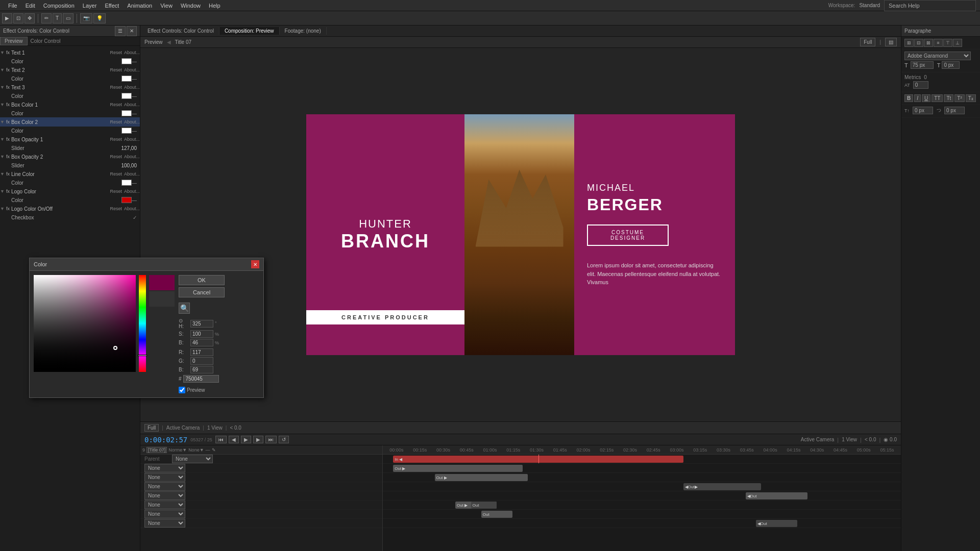 This screenshot has width=980, height=551. I want to click on logocoloronoff-about: About..., so click(132, 209).